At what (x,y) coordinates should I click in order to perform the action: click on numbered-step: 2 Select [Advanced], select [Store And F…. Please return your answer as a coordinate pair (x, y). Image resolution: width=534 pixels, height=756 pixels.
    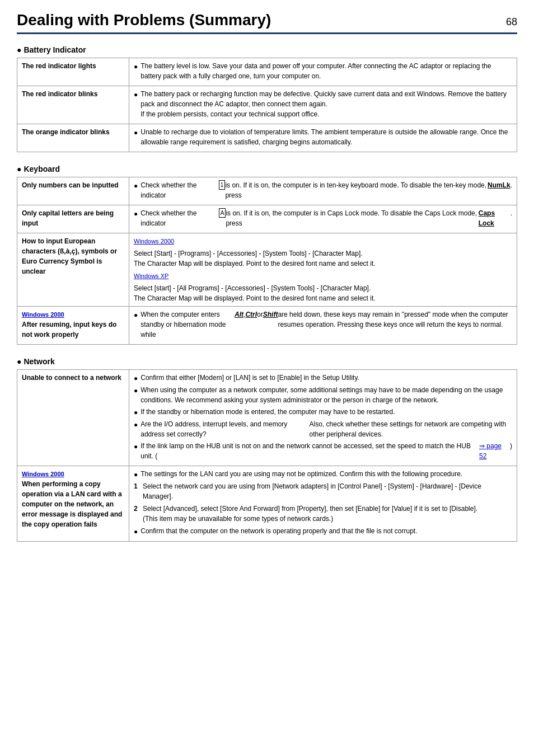
    Looking at the image, I should click on (323, 514).